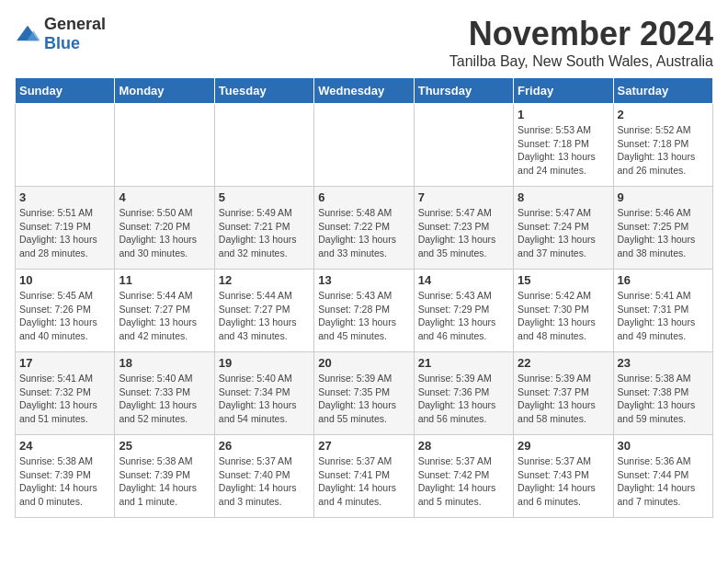 This screenshot has height=563, width=728. What do you see at coordinates (563, 280) in the screenshot?
I see `day-number: 15` at bounding box center [563, 280].